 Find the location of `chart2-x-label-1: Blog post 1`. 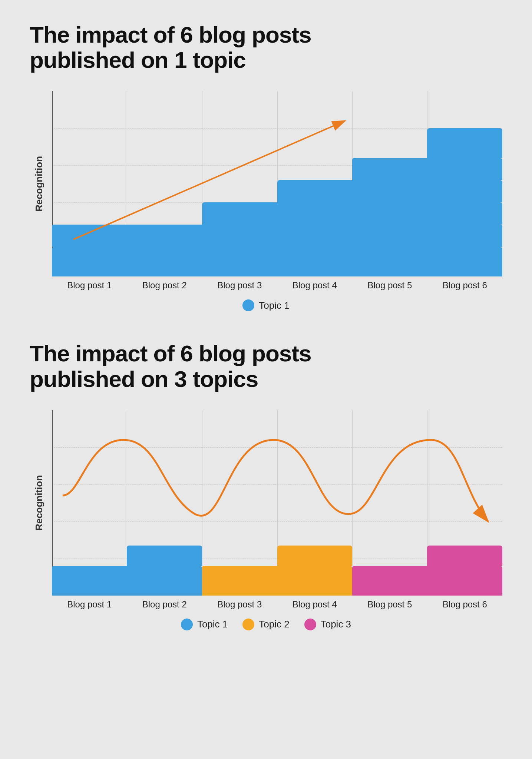

chart2-x-label-1: Blog post 1 is located at coordinates (90, 604).